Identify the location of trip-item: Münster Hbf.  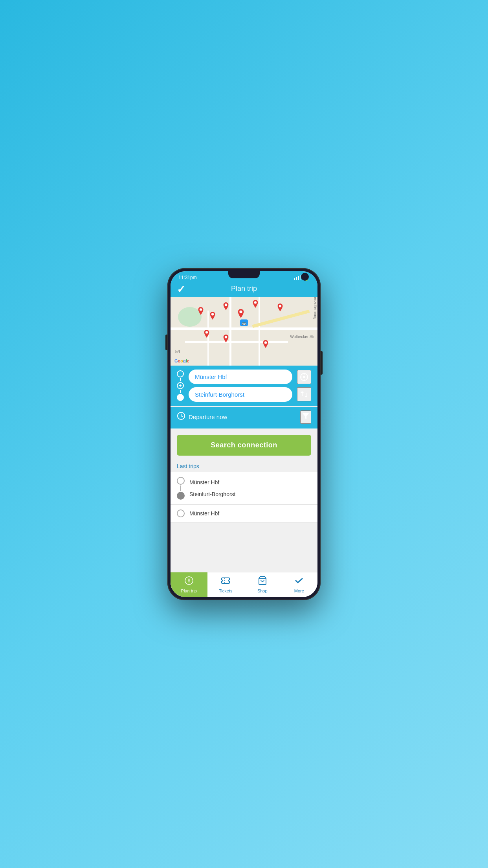
(244, 513).